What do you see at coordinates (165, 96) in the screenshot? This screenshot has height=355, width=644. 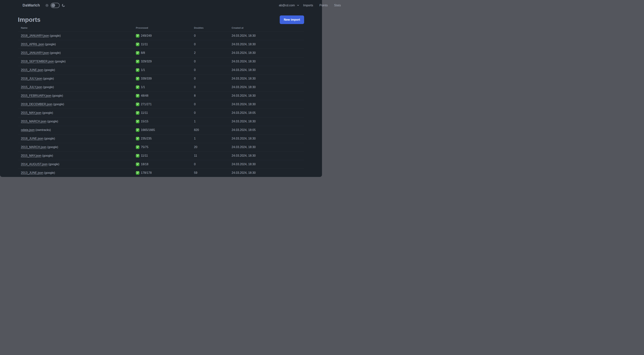 I see `processed-cell: 48/48` at bounding box center [165, 96].